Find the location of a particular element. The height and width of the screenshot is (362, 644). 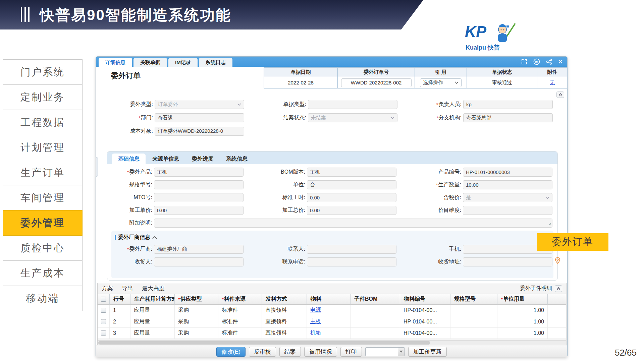

tab-related-docs: 关联单据 is located at coordinates (150, 62).